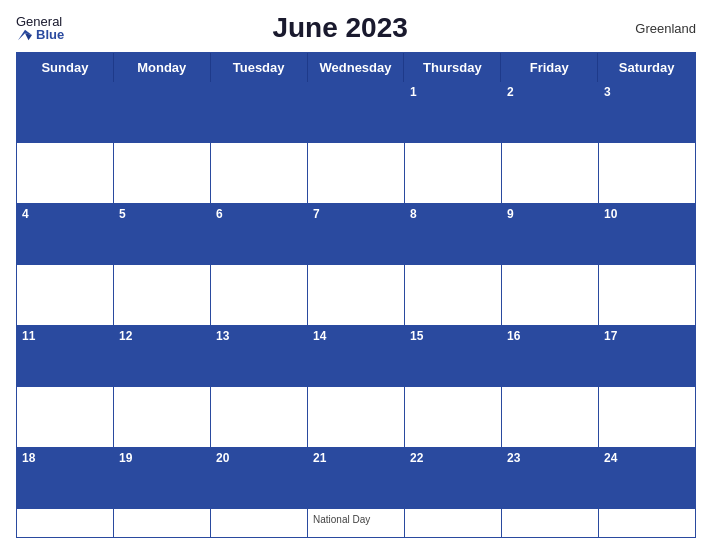 Image resolution: width=712 pixels, height=550 pixels. I want to click on day-number: 16, so click(550, 336).